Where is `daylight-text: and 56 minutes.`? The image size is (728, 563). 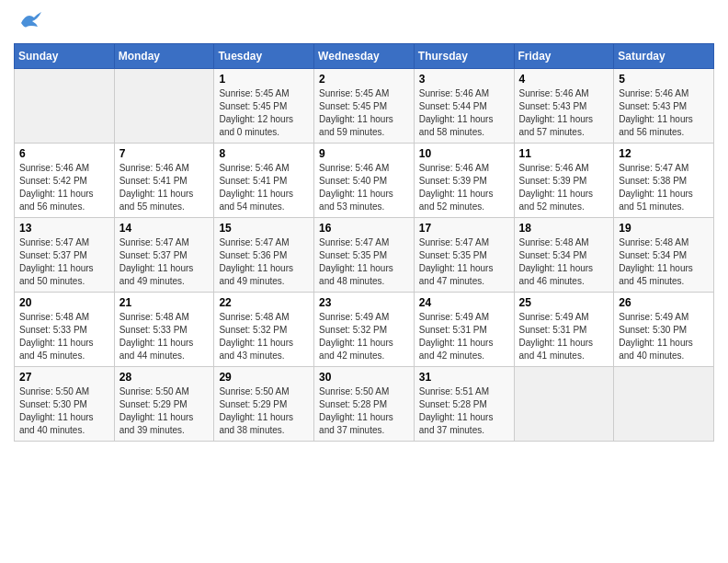
daylight-text: and 56 minutes. is located at coordinates (51, 206).